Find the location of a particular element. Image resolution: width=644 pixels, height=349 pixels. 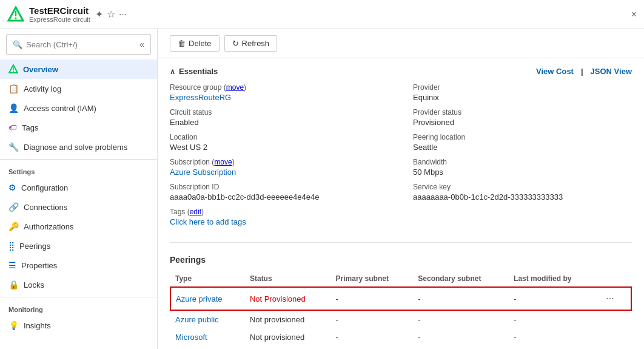

sidebar-divider is located at coordinates (79, 159).